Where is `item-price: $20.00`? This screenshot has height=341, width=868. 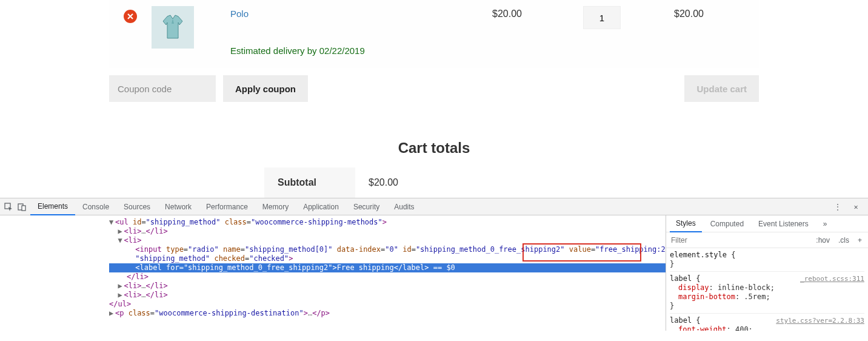 item-price: $20.00 is located at coordinates (538, 13).